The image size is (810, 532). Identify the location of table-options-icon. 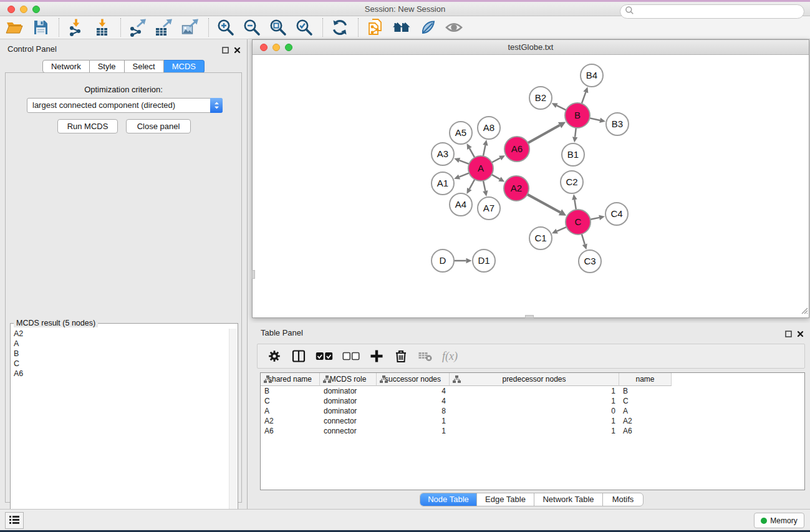
(274, 356).